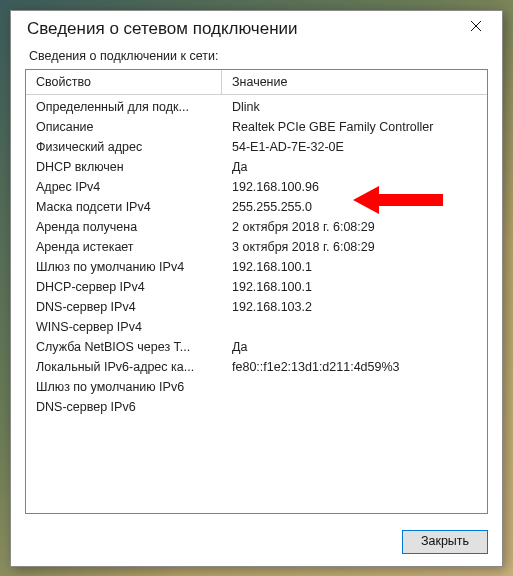  Describe the element at coordinates (124, 147) in the screenshot. I see `property-cell: Физический адрес` at that location.